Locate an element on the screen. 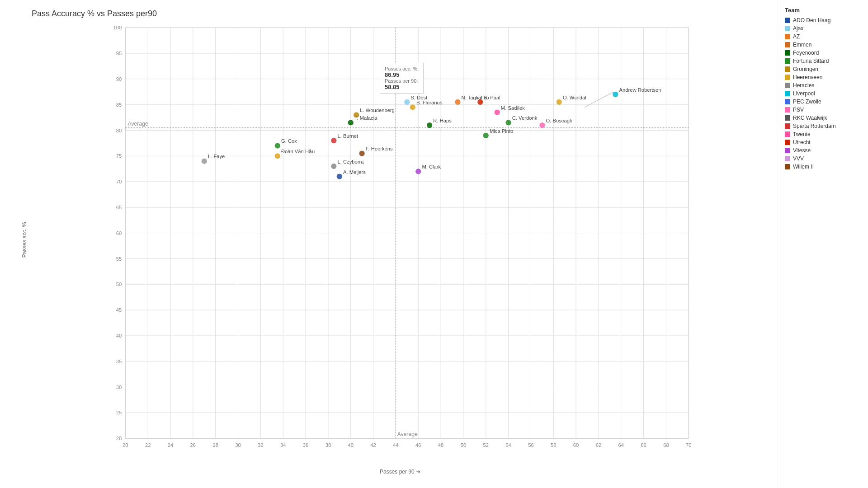 This screenshot has height=488, width=868. legend-item: Heracles is located at coordinates (823, 85).